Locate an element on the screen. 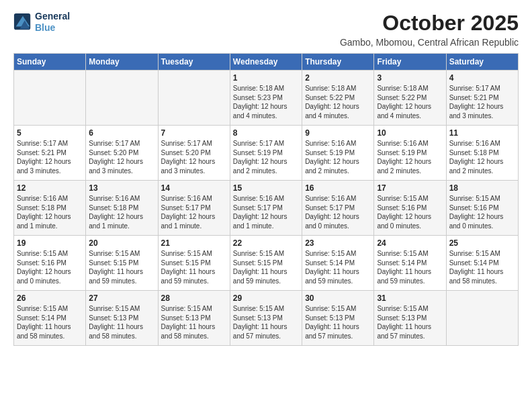  col-tuesday: Tuesday is located at coordinates (193, 62).